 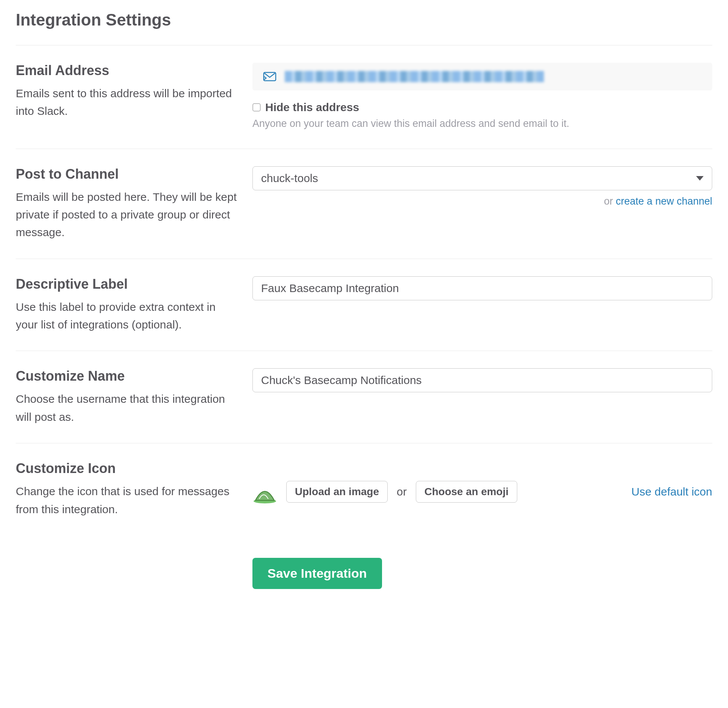 I want to click on page-title: Integration Settings, so click(x=364, y=20).